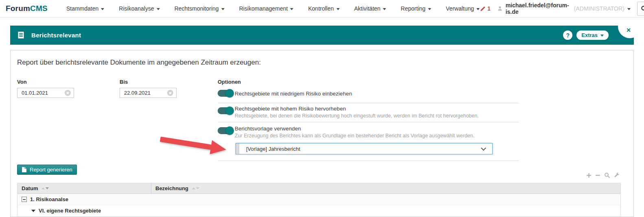 The image size is (644, 217). What do you see at coordinates (51, 170) in the screenshot?
I see `generate-report-label: Report generieren` at bounding box center [51, 170].